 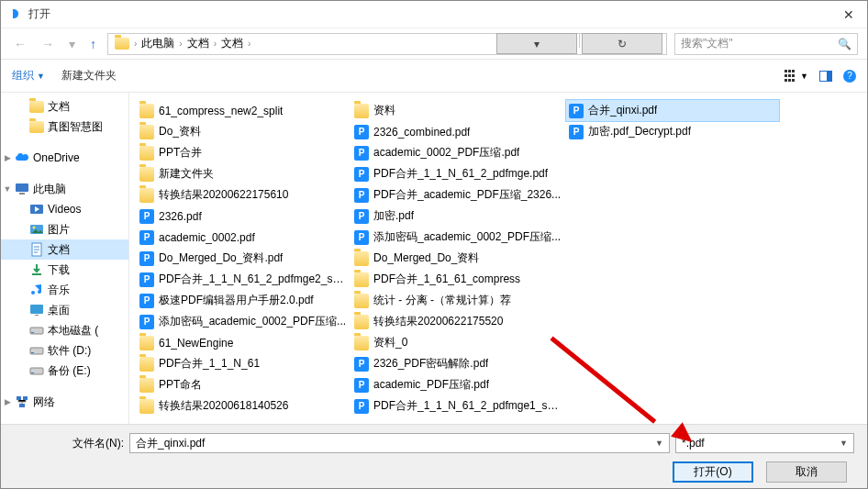 I want to click on tree-label: 真图智慧图, so click(x=75, y=127).